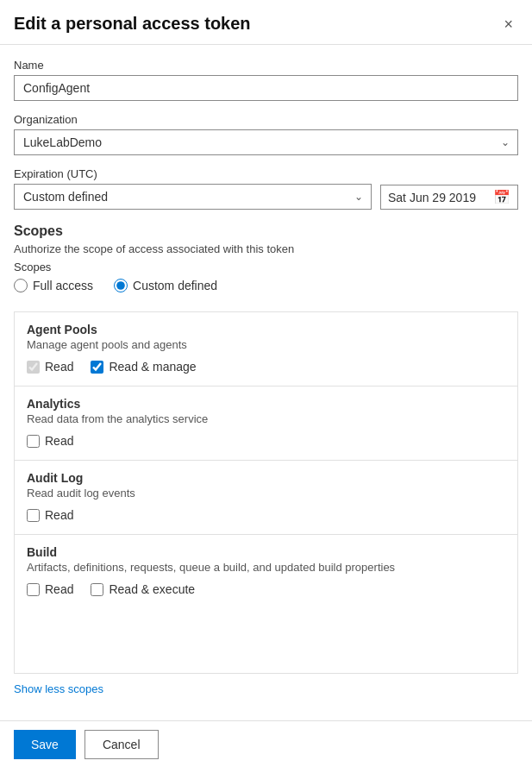  I want to click on dialog-footer: Save Cancel, so click(266, 747).